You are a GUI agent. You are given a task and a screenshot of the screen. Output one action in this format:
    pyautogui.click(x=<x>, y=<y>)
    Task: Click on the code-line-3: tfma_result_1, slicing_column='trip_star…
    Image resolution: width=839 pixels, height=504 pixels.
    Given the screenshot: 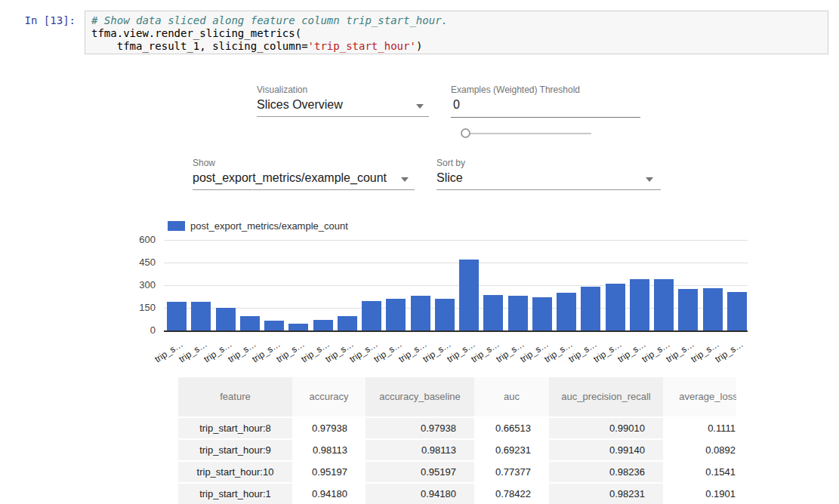 What is the action you would take?
    pyautogui.click(x=456, y=47)
    